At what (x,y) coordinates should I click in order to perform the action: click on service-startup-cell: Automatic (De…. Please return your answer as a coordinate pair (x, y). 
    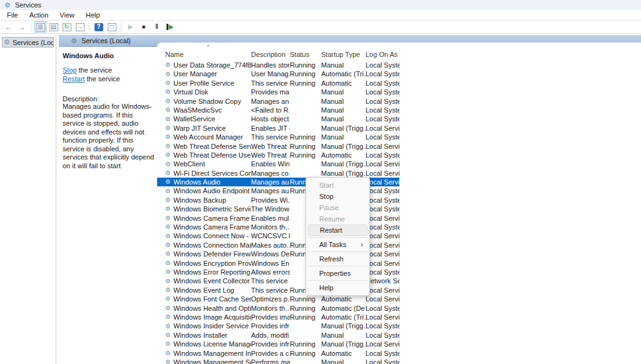
    Looking at the image, I should click on (343, 308).